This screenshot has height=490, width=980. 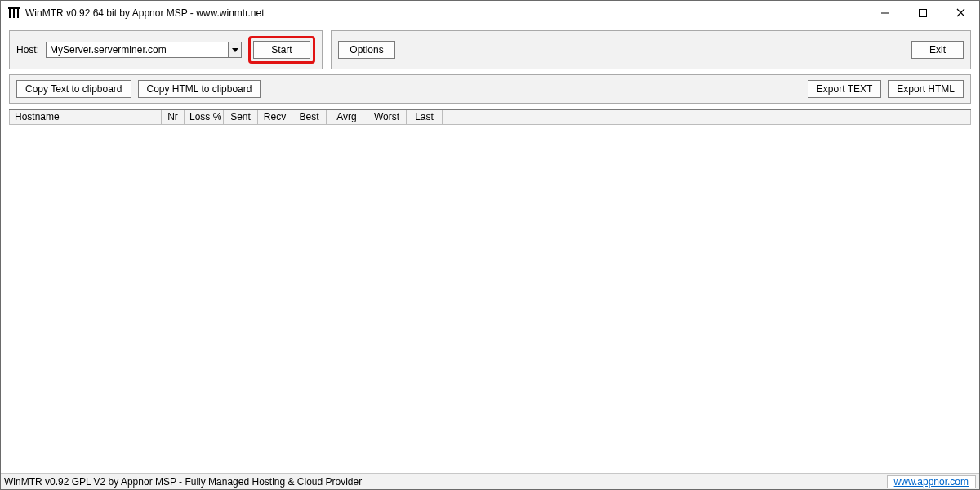 I want to click on top-toolbar: Host: Start Options Exit, so click(x=490, y=50).